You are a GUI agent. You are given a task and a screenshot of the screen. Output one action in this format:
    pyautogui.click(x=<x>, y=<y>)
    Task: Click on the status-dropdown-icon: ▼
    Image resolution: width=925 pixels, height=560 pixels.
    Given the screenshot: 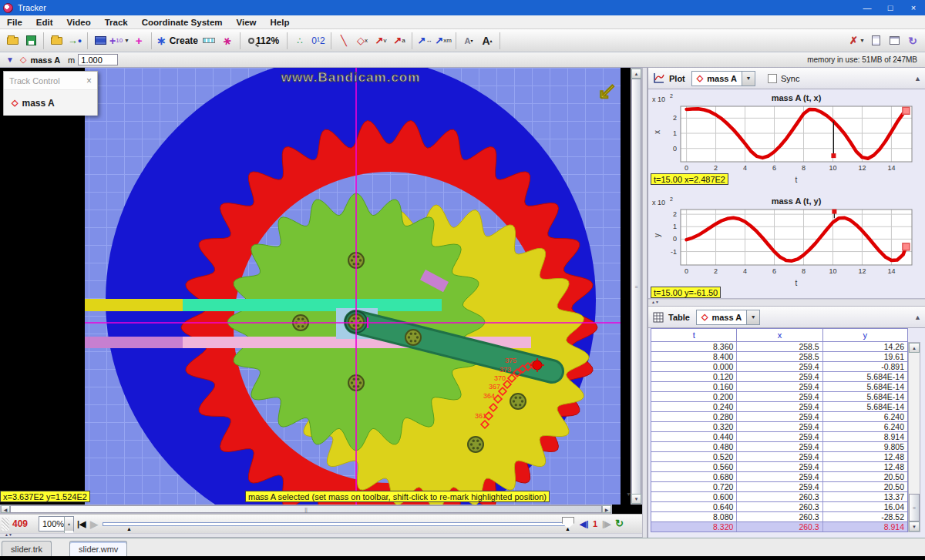 What is the action you would take?
    pyautogui.click(x=629, y=495)
    